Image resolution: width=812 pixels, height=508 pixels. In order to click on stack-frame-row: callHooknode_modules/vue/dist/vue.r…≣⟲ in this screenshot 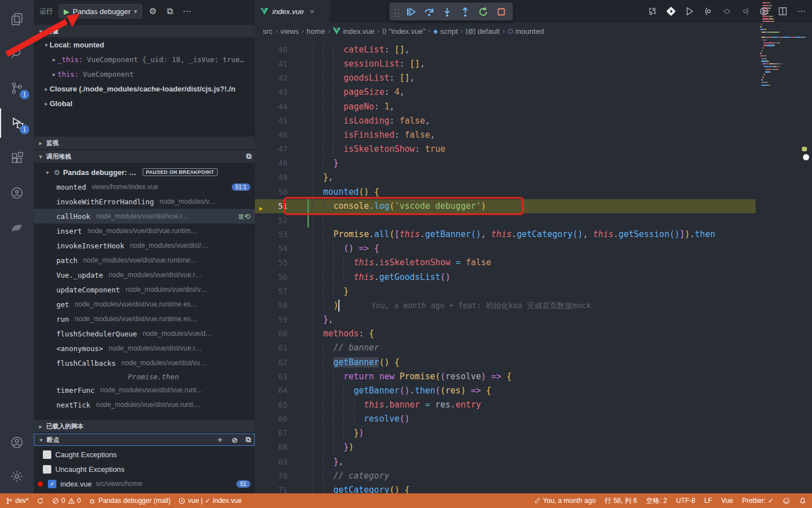, I will do `click(144, 216)`.